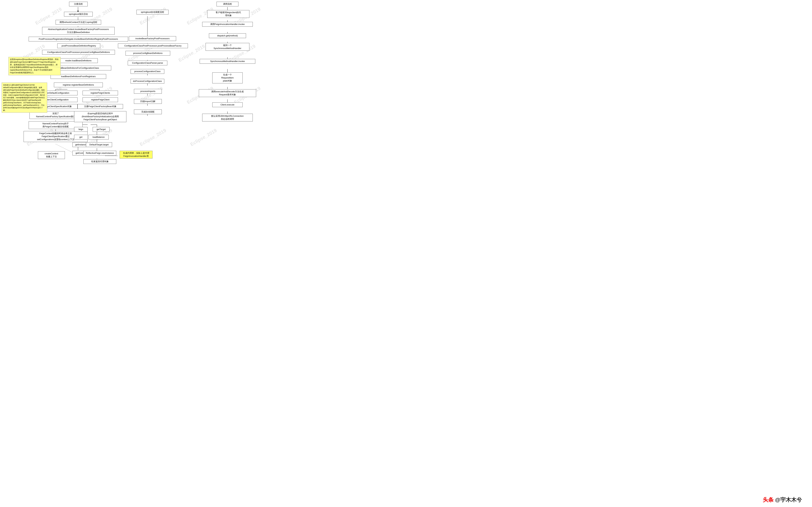 Image resolution: width=812 pixels, height=507 pixels. I want to click on complete-autoconfig: 完成自动装配, so click(148, 112).